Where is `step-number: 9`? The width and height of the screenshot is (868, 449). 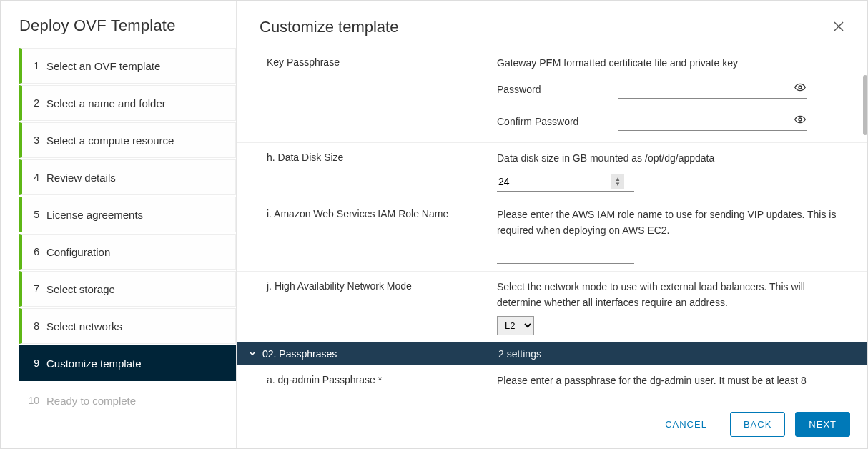
step-number: 9 is located at coordinates (34, 363).